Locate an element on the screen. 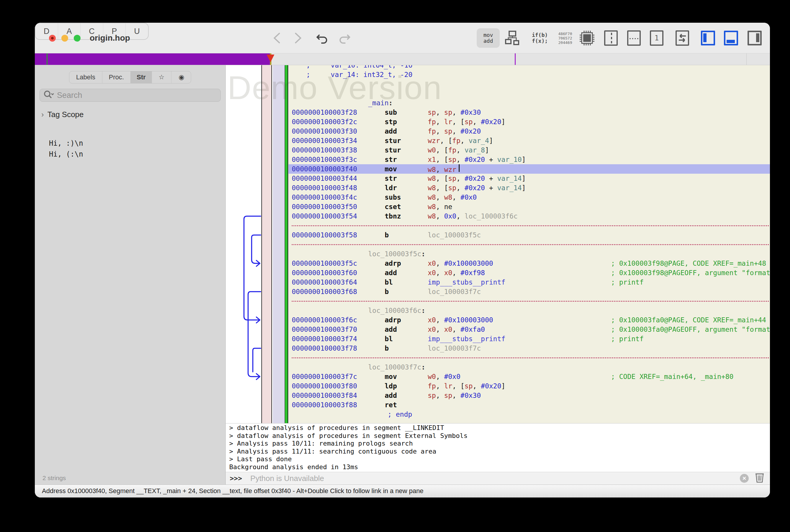 The image size is (790, 532). navbar-purple-marker is located at coordinates (515, 59).